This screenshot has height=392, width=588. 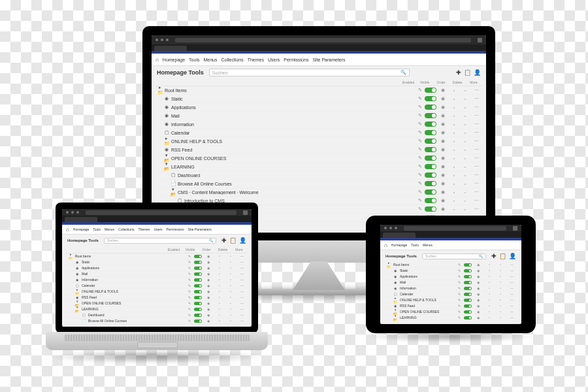 What do you see at coordinates (451, 294) in the screenshot?
I see `tree-row: ▢Calendar✎◉▫▫⋯` at bounding box center [451, 294].